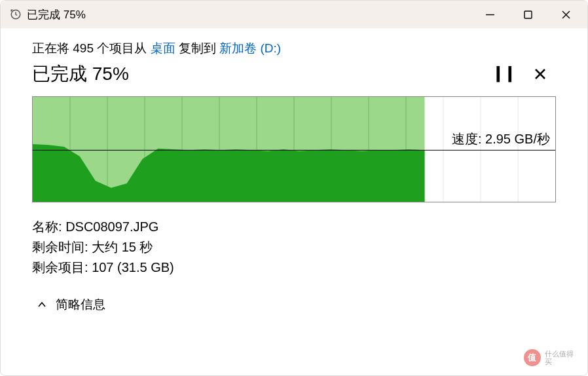 The image size is (588, 376). Describe the element at coordinates (490, 14) in the screenshot. I see `minimize-button` at that location.